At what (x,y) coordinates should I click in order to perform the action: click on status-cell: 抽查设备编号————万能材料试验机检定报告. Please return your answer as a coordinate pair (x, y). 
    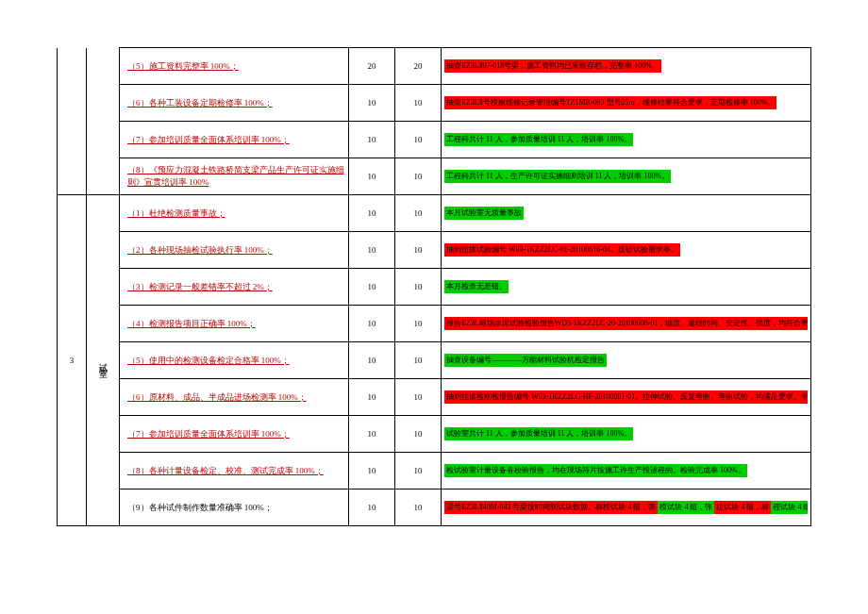
    Looking at the image, I should click on (626, 360).